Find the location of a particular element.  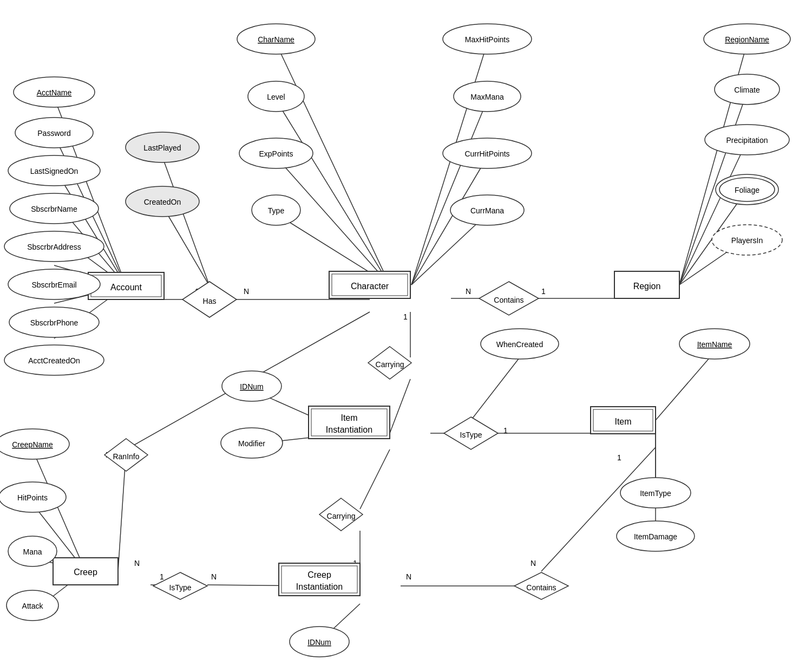

createdon-label: CreatedOn is located at coordinates (162, 202).